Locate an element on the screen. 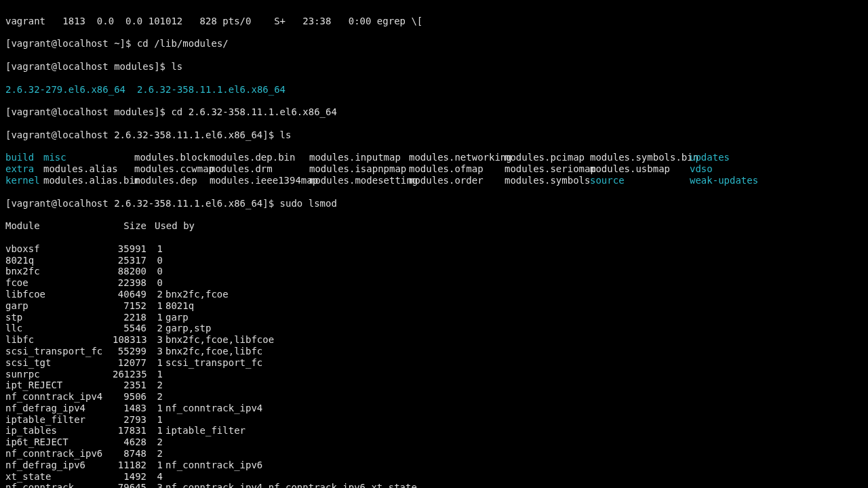  lsmod-row: scsi_tgt120771scsi_transport_fc is located at coordinates (434, 363).